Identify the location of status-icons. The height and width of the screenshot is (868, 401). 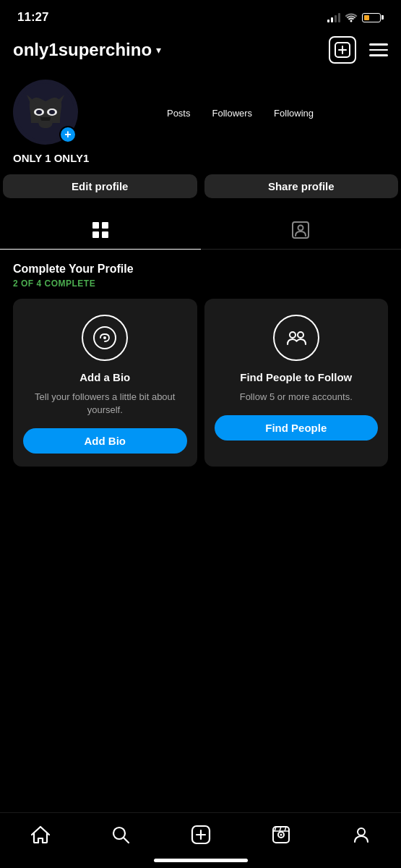
(355, 17).